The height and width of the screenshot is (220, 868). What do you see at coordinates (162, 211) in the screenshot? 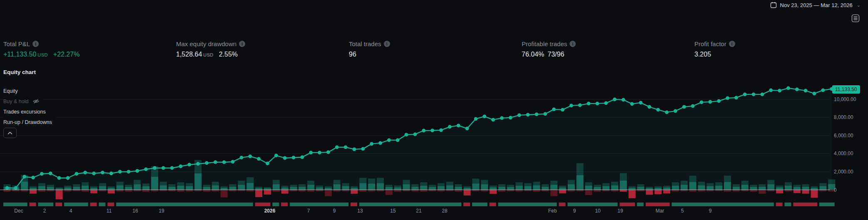
I see `x-axis-label: 19` at bounding box center [162, 211].